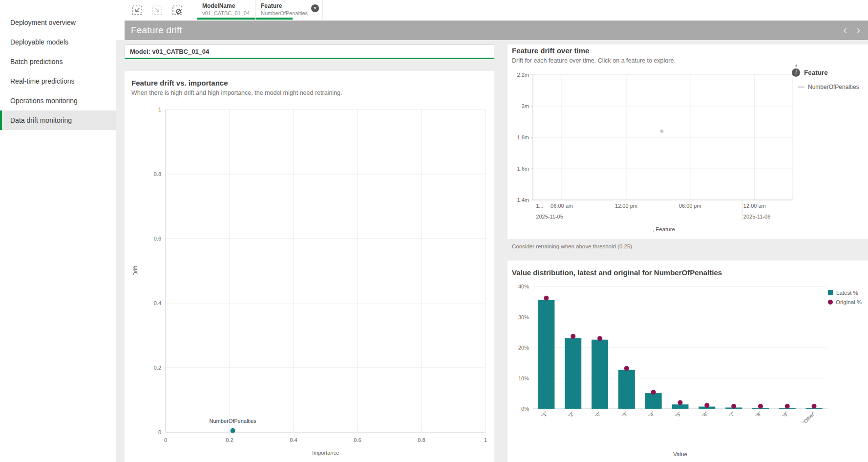  I want to click on svg-text: "Other", so click(809, 418).